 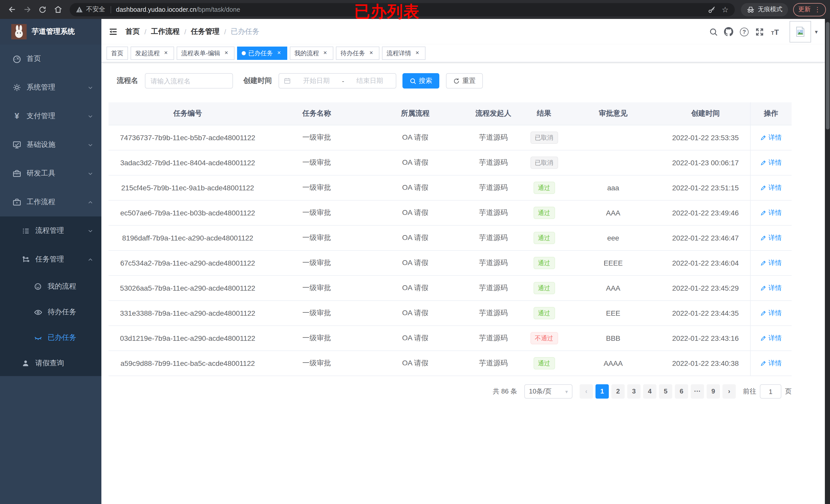 I want to click on app-logo-row: 芋道管理系统, so click(x=51, y=32).